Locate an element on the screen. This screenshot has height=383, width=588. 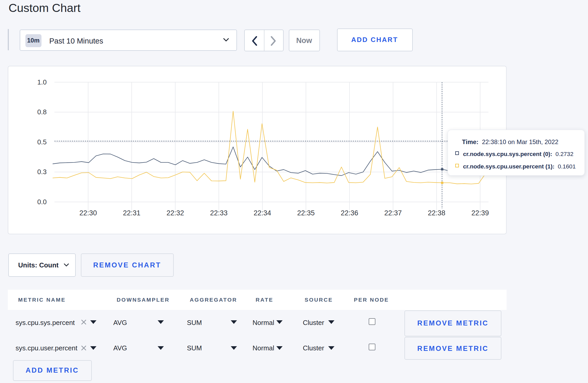
svg-text: 0.0 is located at coordinates (42, 202).